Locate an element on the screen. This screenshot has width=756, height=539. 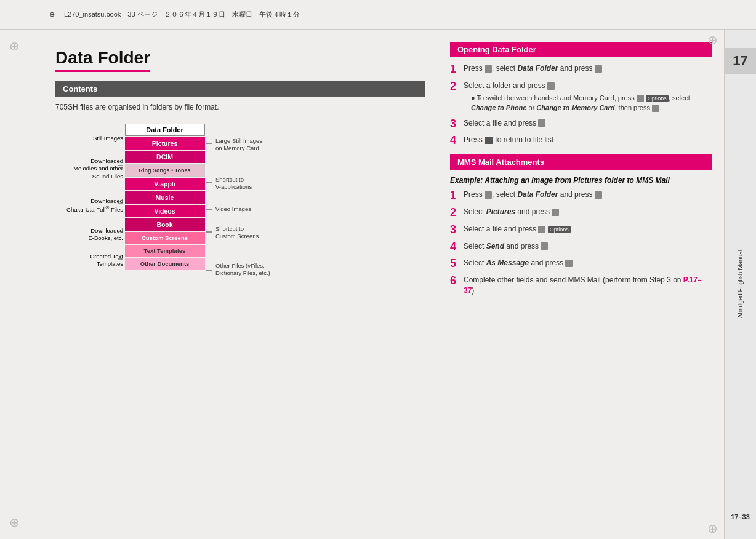
icon-options-bullet is located at coordinates (640, 98).